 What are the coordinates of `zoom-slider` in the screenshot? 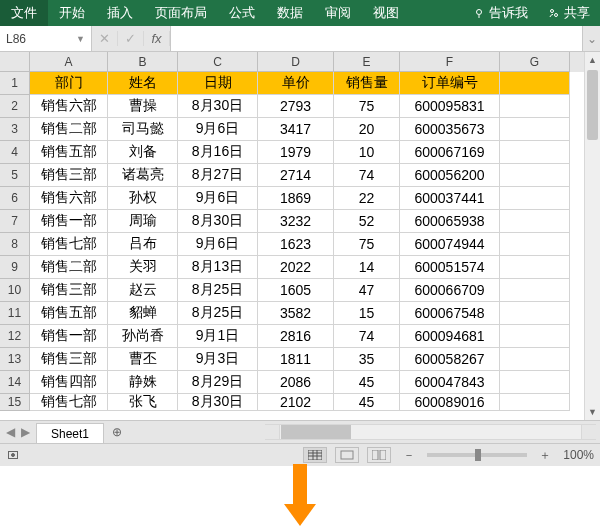 It's located at (477, 455).